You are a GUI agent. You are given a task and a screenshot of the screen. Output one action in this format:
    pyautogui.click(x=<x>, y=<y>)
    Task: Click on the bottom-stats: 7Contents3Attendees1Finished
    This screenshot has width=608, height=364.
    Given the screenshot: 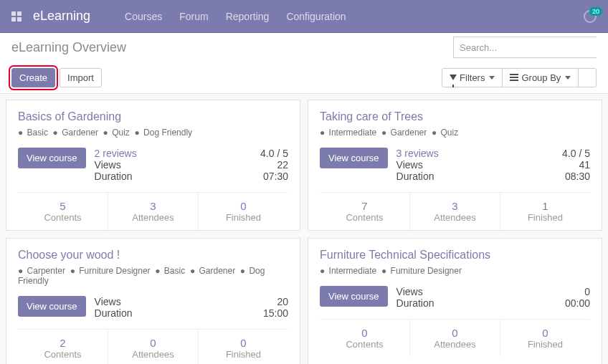 What is the action you would take?
    pyautogui.click(x=455, y=211)
    